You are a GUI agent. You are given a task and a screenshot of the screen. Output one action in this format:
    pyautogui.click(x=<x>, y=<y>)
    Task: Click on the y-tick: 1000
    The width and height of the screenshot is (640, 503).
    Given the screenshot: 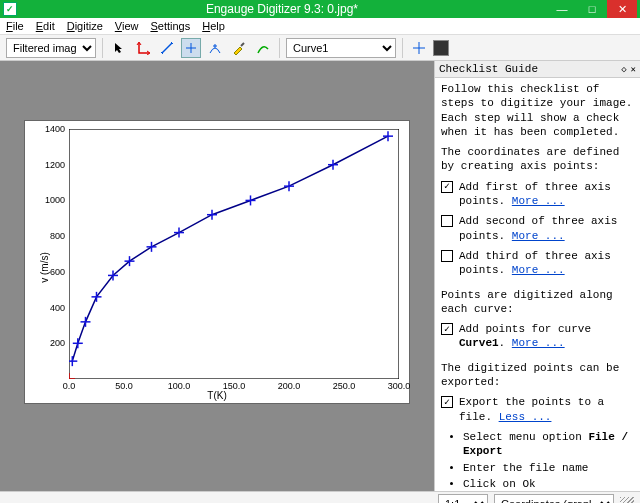 What is the action you would take?
    pyautogui.click(x=54, y=200)
    